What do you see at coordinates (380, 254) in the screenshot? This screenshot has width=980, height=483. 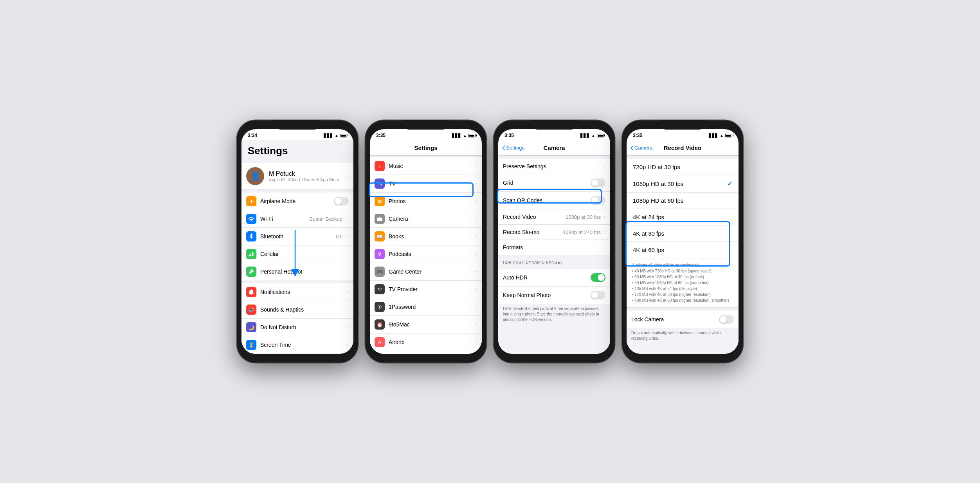 I see `podcasts-icon: 🎙` at bounding box center [380, 254].